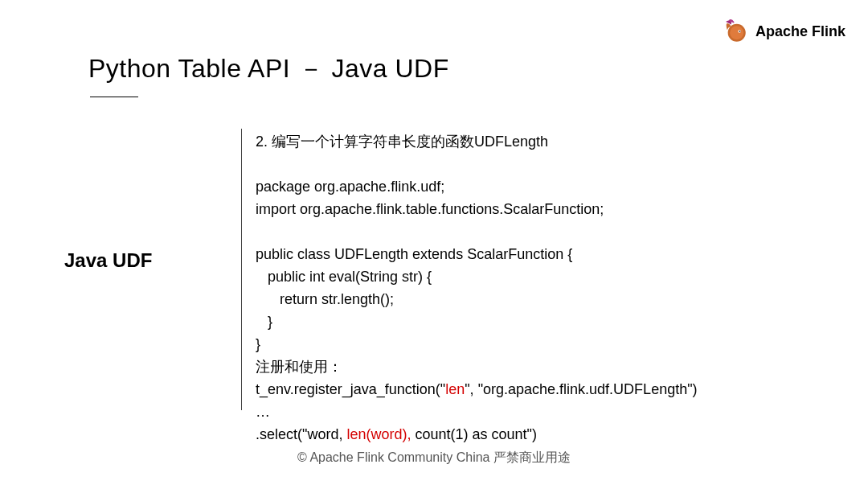  Describe the element at coordinates (477, 299) in the screenshot. I see `code-return: return str.length();` at that location.